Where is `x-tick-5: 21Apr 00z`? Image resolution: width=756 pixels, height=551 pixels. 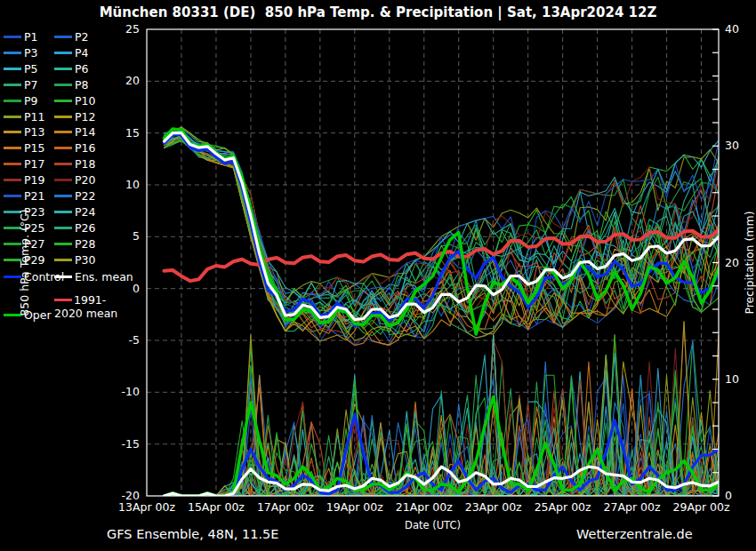 x-tick-5: 21Apr 00z is located at coordinates (424, 507).